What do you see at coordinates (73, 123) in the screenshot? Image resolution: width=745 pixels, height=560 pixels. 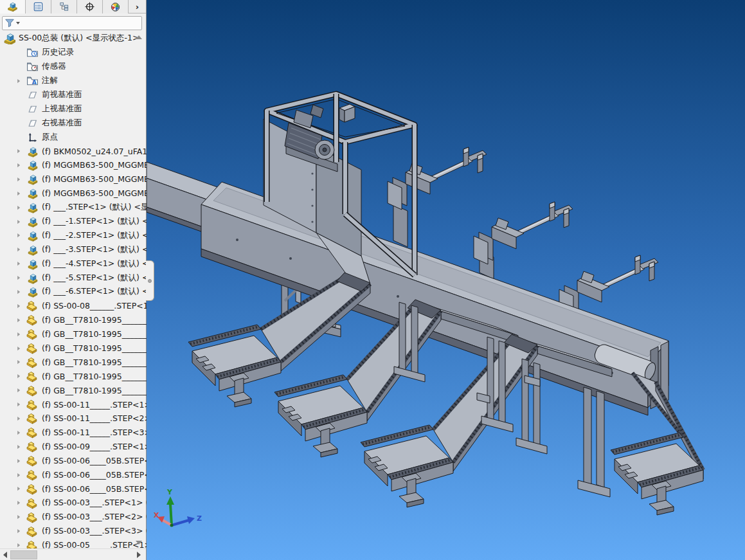 I see `tree-item: 右视基准面` at bounding box center [73, 123].